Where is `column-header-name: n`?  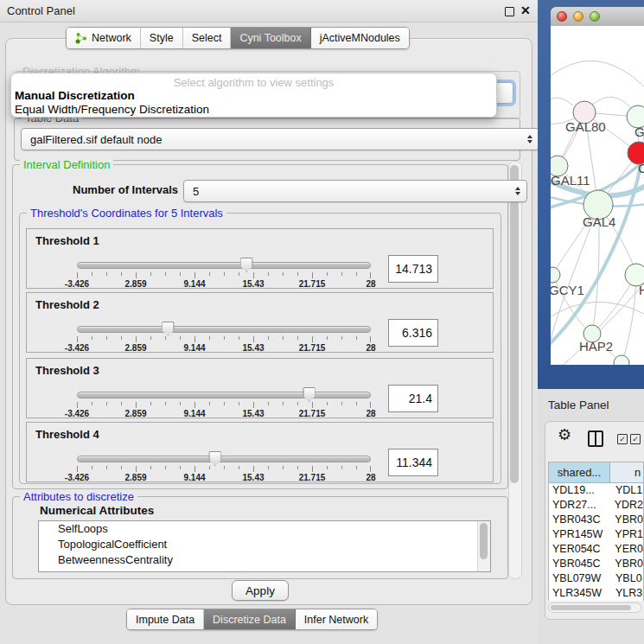 column-header-name: n is located at coordinates (627, 472).